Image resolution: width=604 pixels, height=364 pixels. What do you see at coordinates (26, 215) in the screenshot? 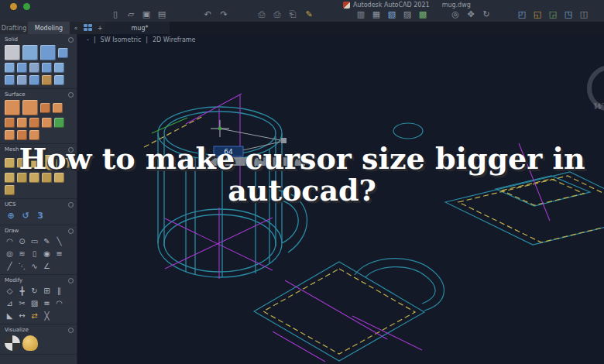
I see `ucs-x-icon: ↺` at bounding box center [26, 215].